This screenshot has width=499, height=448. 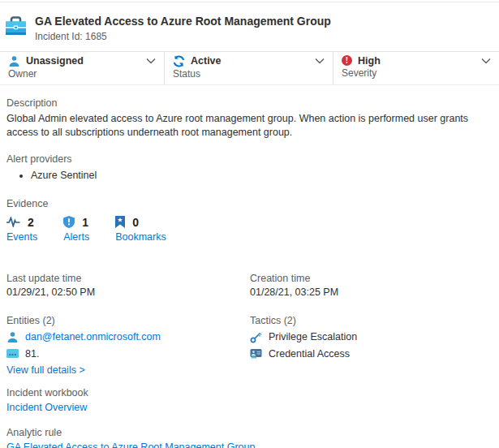 What do you see at coordinates (261, 176) in the screenshot?
I see `alert-provider-item: Azure Sentinel` at bounding box center [261, 176].